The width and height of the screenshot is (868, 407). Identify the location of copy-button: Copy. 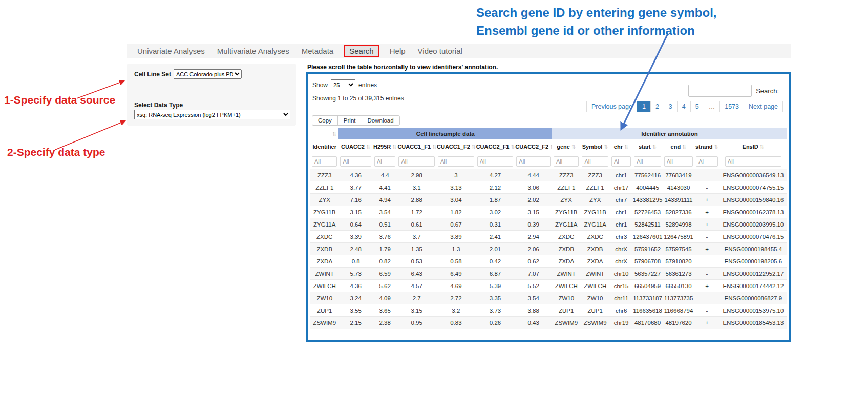
(325, 120).